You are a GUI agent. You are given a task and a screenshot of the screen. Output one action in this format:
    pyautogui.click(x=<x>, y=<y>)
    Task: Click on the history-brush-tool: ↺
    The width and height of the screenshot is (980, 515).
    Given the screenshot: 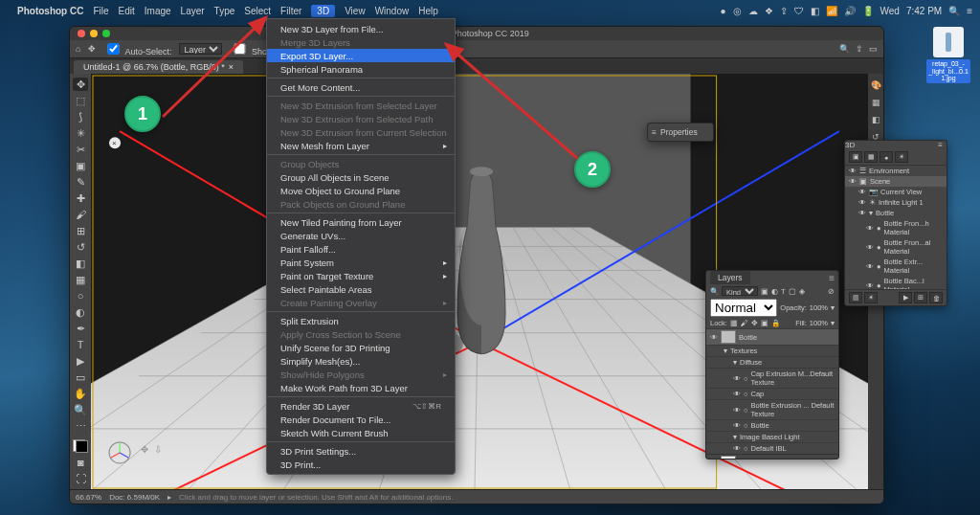 What is the action you would take?
    pyautogui.click(x=80, y=247)
    